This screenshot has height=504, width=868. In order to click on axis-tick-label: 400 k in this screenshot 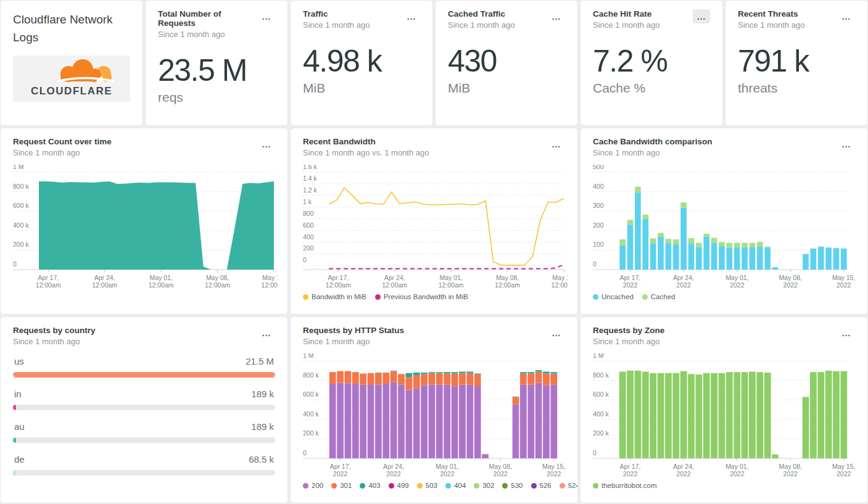, I will do `click(311, 414)`.